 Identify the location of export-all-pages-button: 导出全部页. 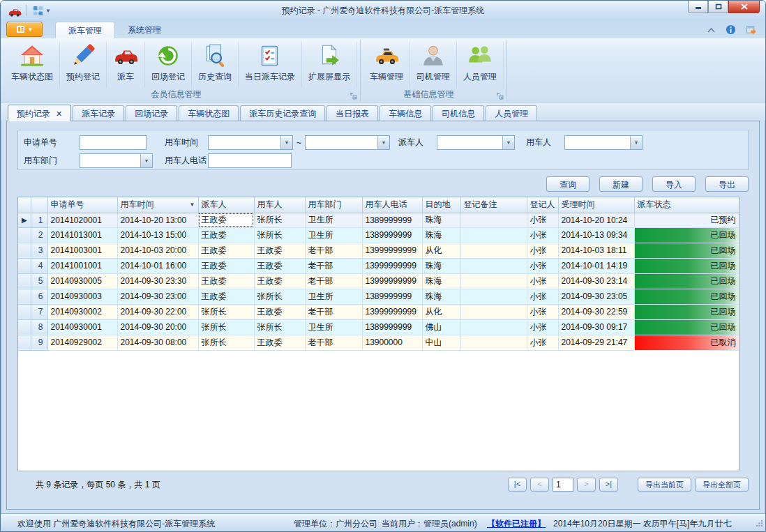
(721, 485).